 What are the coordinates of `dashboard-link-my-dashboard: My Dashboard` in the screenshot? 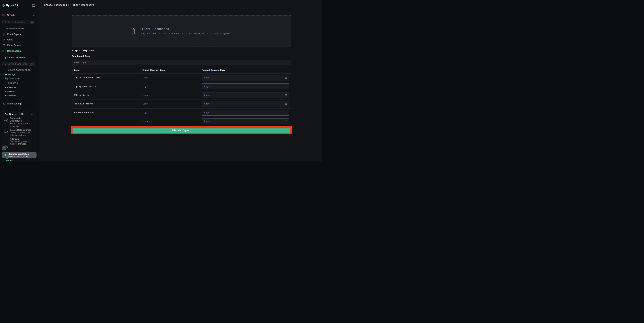 It's located at (12, 78).